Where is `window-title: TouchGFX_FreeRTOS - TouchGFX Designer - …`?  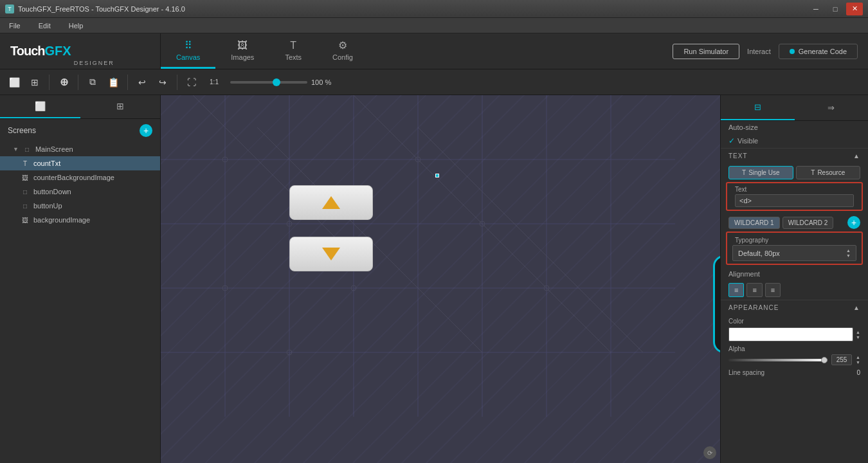 window-title: TouchGFX_FreeRTOS - TouchGFX Designer - … is located at coordinates (102, 9).